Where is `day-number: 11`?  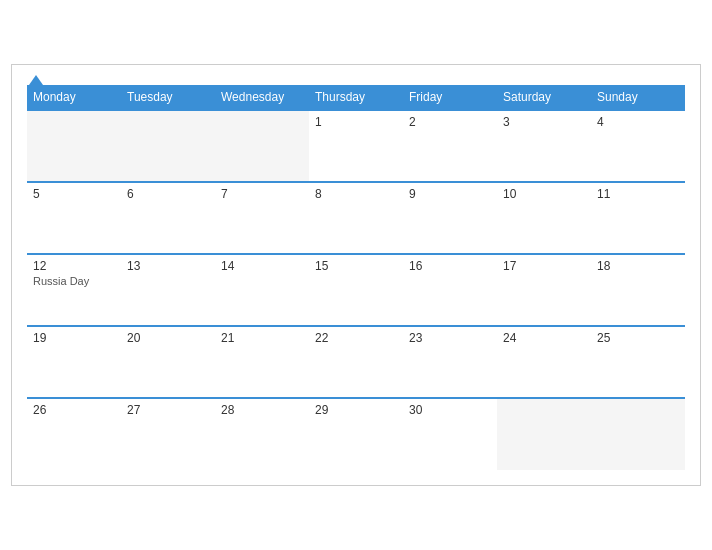 day-number: 11 is located at coordinates (638, 194).